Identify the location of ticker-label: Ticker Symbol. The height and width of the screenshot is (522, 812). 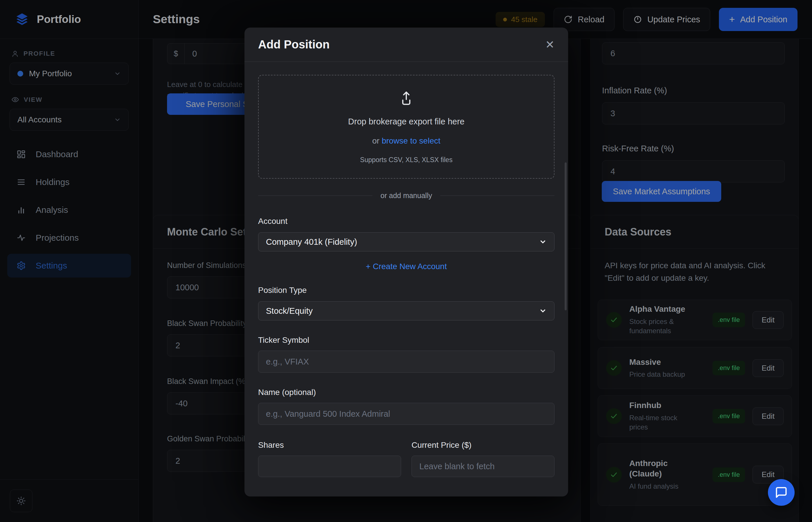
(406, 340).